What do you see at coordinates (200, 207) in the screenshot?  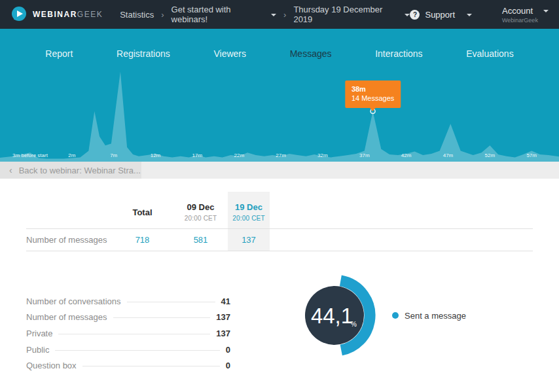 I see `column-title: 09 Dec` at bounding box center [200, 207].